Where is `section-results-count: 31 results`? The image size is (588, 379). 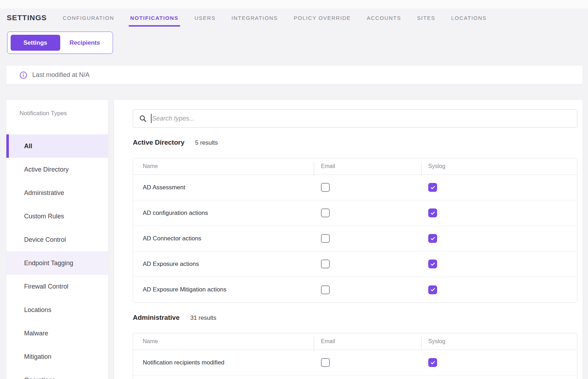
section-results-count: 31 results is located at coordinates (203, 318).